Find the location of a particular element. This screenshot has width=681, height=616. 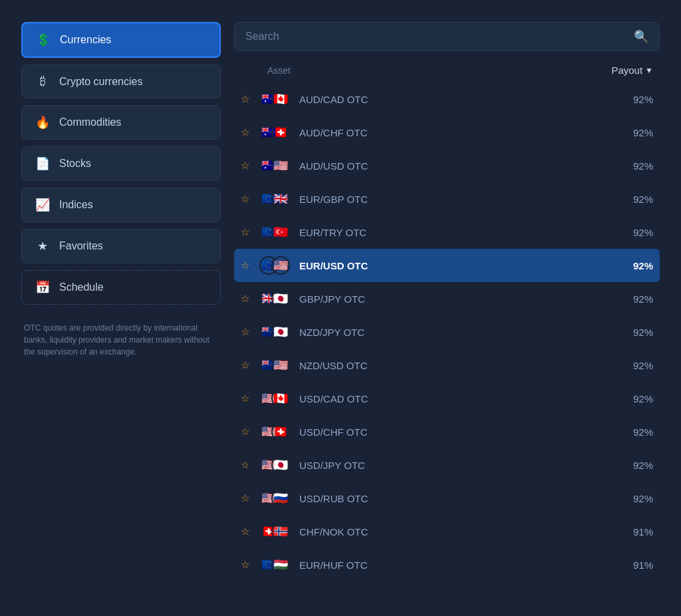

flag-pair: 🇪🇺 🇹🇷 is located at coordinates (276, 232).